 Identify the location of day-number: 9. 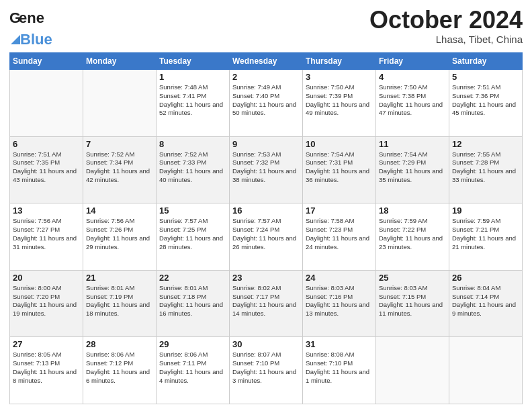
(266, 144).